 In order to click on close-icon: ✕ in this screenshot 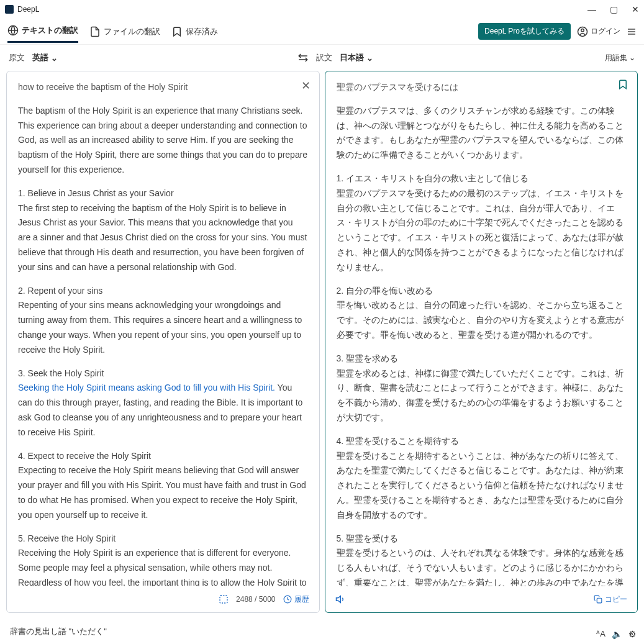, I will do `click(635, 9)`.